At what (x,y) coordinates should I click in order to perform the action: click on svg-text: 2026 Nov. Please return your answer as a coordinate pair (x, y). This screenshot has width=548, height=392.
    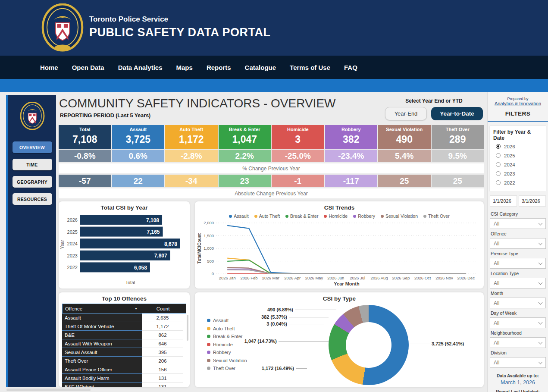
    Looking at the image, I should click on (444, 278).